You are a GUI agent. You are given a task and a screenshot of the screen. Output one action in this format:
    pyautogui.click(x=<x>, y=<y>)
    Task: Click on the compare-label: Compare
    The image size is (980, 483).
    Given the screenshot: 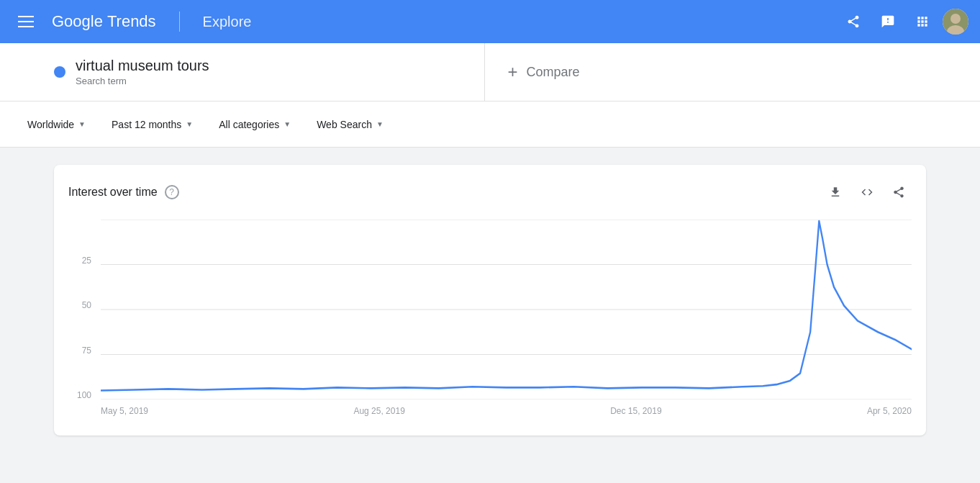 What is the action you would take?
    pyautogui.click(x=553, y=72)
    